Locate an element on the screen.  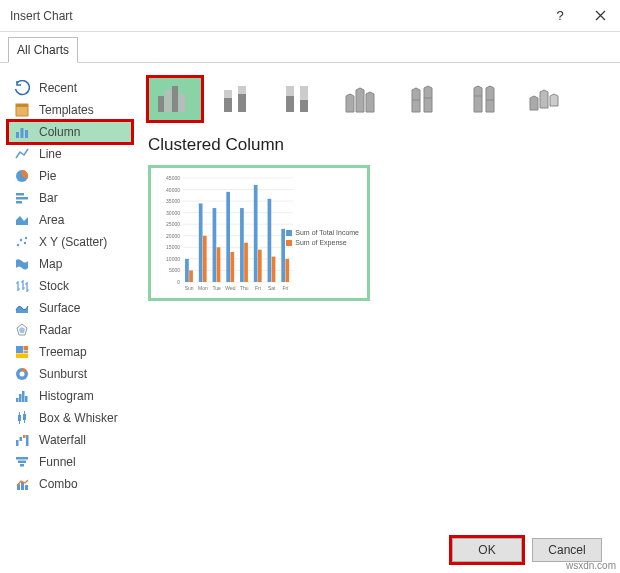
sidebar-item-label: Treemap is located at coordinates (63, 352).